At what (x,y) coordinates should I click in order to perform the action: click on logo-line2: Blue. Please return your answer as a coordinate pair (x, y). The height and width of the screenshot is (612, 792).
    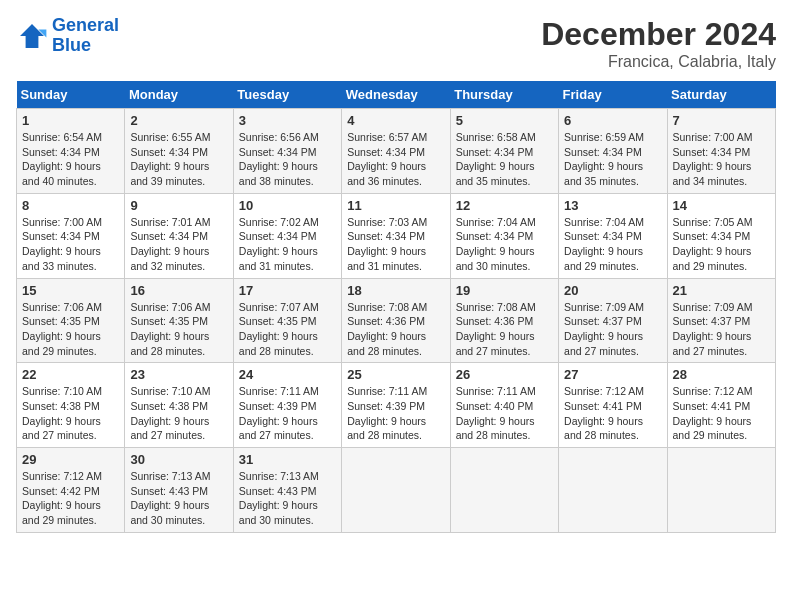
    Looking at the image, I should click on (72, 45).